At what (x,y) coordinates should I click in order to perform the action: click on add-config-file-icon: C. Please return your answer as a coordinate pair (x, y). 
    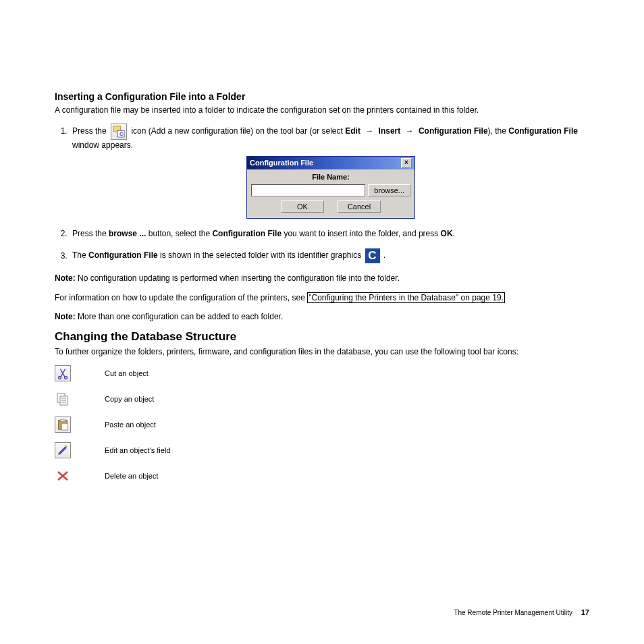
    Looking at the image, I should click on (119, 132).